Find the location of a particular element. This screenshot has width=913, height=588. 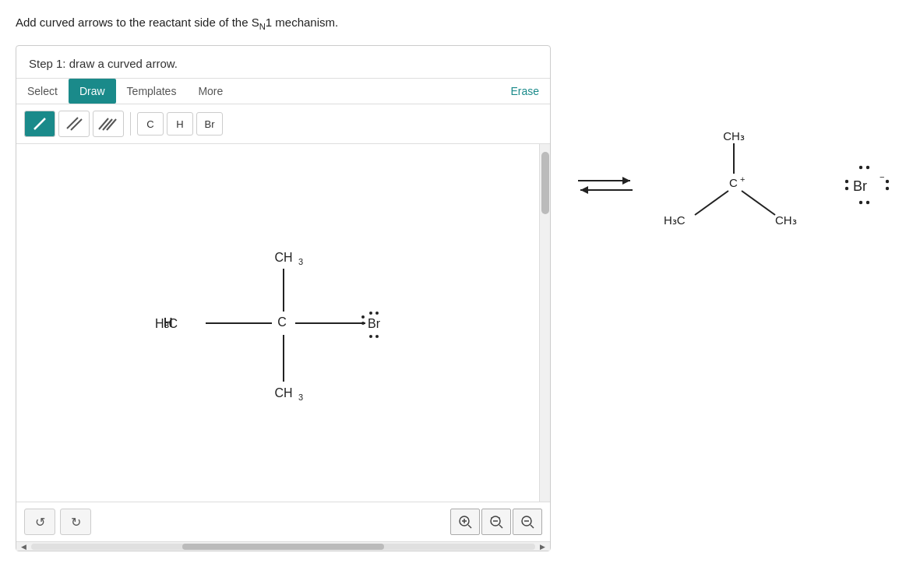

scroll-track is located at coordinates (284, 547).